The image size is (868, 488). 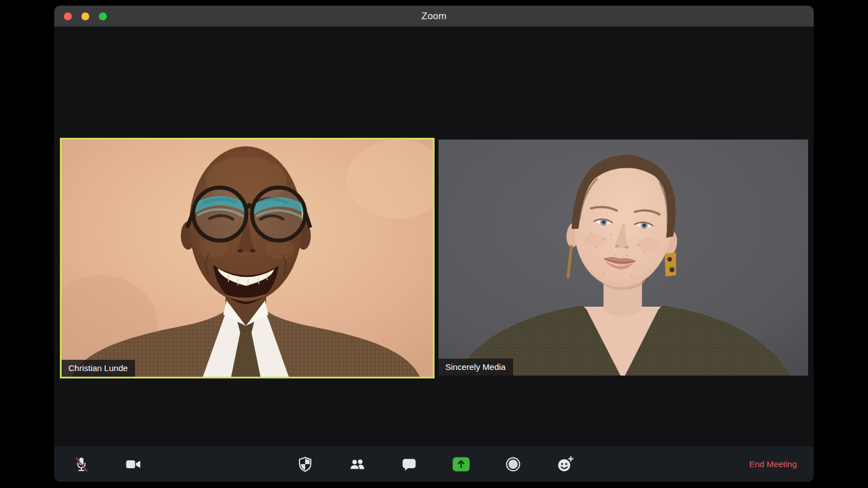 I want to click on mute-button, so click(x=81, y=464).